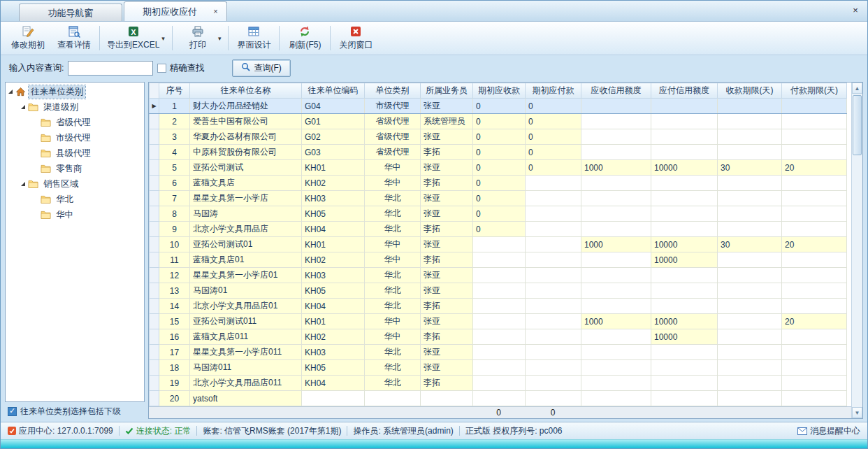  What do you see at coordinates (498, 229) in the screenshot?
I see `table-row: 9北京小学文具用品店KH04华北李拓0` at bounding box center [498, 229].